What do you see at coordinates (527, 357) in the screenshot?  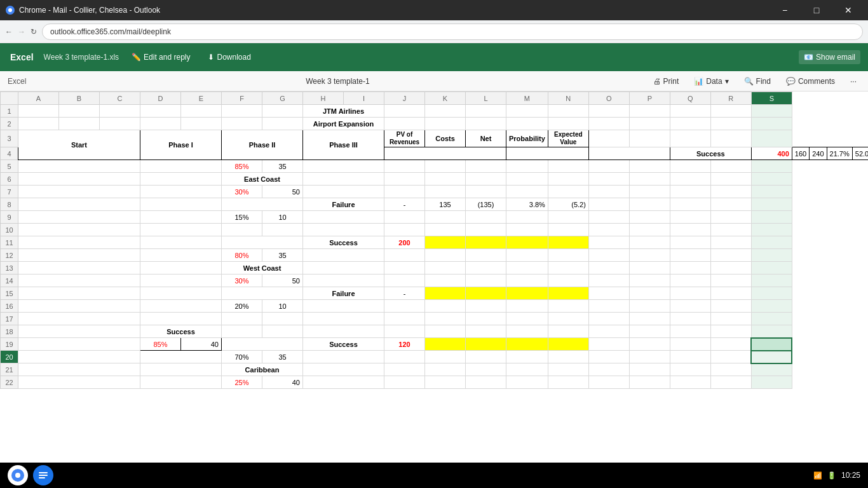 I see `cell-m20` at bounding box center [527, 357].